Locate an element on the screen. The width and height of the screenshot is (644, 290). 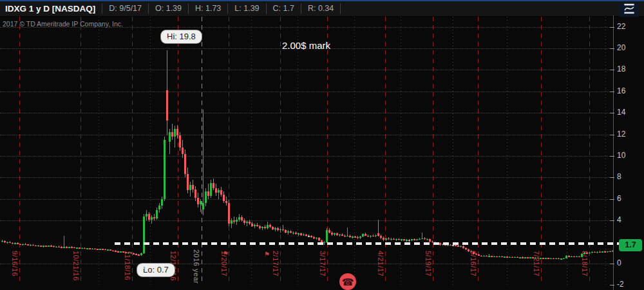
price-axis-label: 18 is located at coordinates (630, 69).